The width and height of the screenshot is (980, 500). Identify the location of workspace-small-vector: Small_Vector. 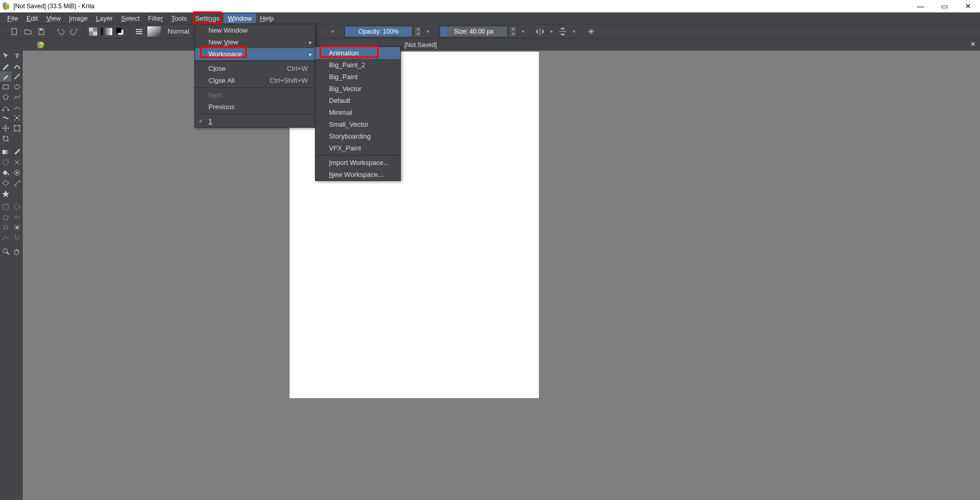
(358, 124).